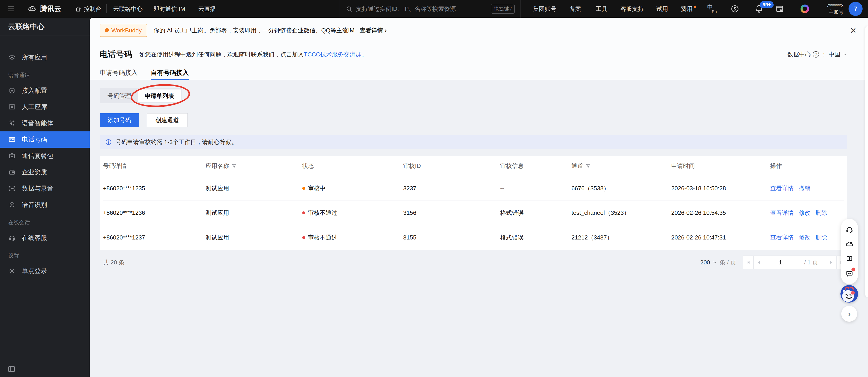  I want to click on sidebar-item-sso: 单点登录, so click(45, 271).